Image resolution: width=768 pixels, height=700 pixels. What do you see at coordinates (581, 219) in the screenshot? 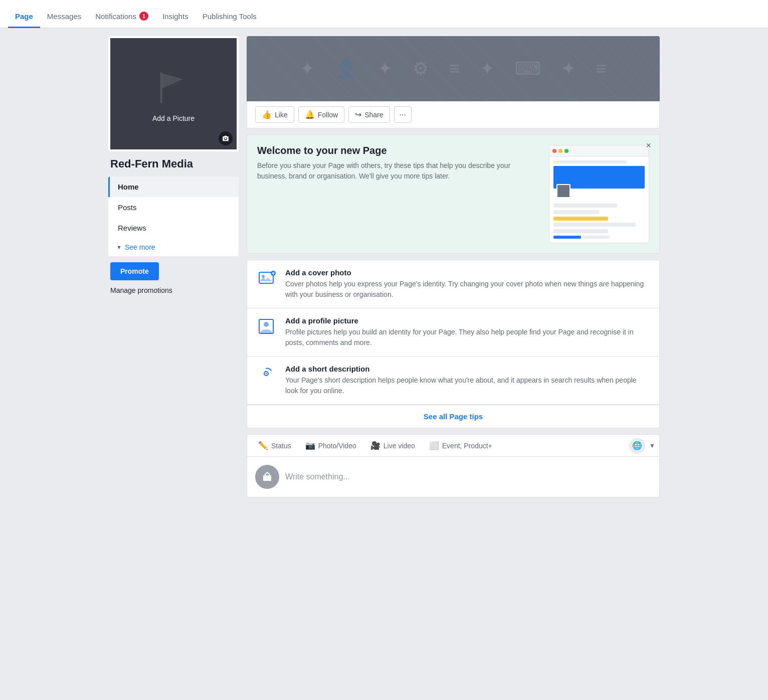
I see `mock-yellow-bar` at bounding box center [581, 219].